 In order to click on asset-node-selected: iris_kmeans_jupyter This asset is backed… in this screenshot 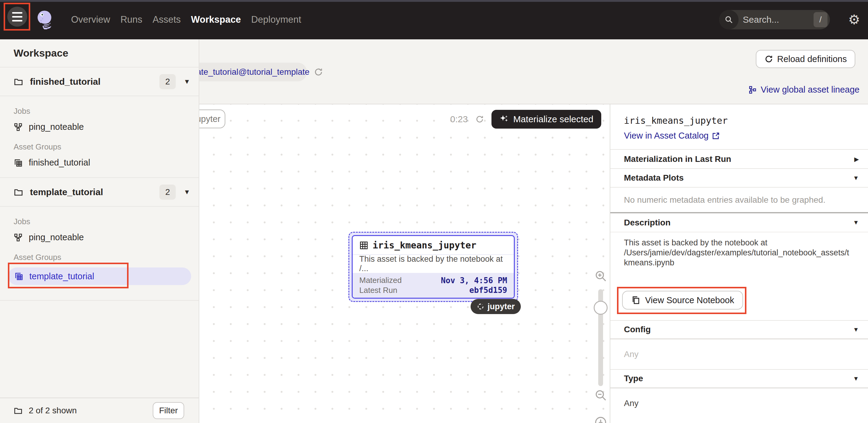, I will do `click(433, 267)`.